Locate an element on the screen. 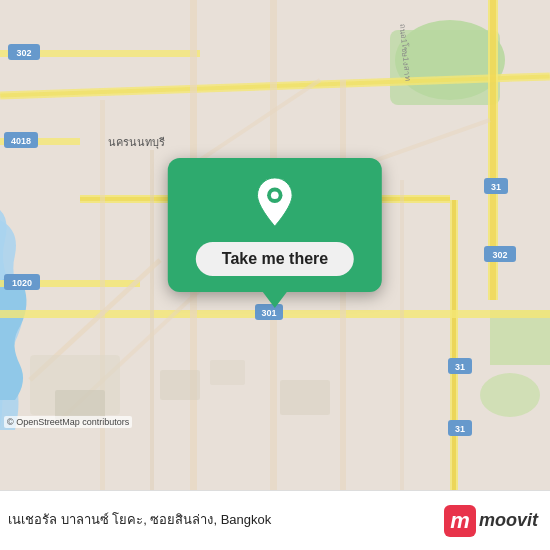 Image resolution: width=550 pixels, height=550 pixels. svg-text: นครนนทบุรี is located at coordinates (136, 142).